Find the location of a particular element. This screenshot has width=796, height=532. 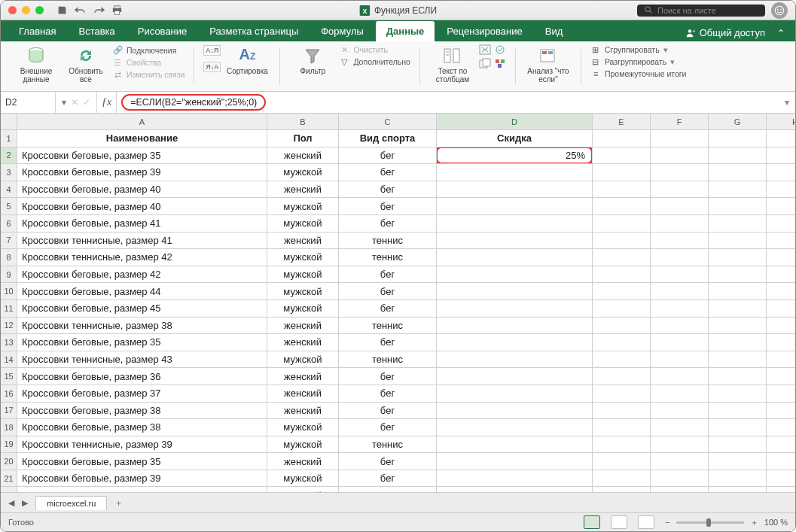

external-data-button: Внешние данные is located at coordinates (36, 64).